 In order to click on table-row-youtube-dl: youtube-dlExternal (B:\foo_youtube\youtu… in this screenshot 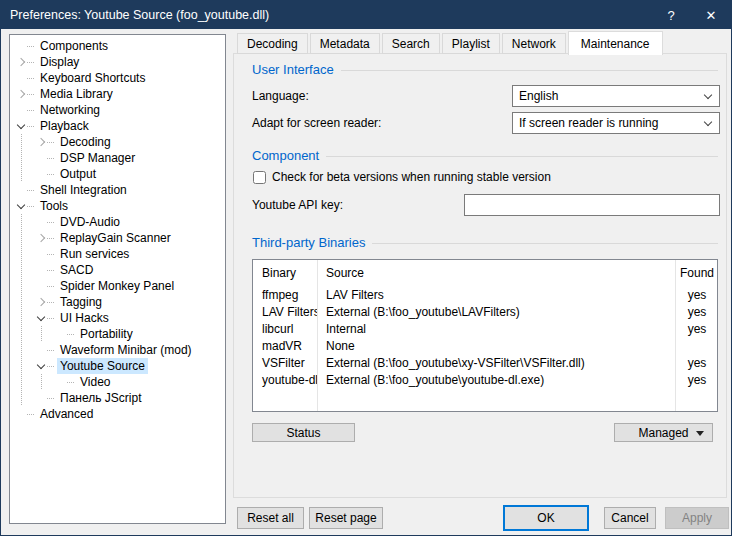, I will do `click(485, 380)`.